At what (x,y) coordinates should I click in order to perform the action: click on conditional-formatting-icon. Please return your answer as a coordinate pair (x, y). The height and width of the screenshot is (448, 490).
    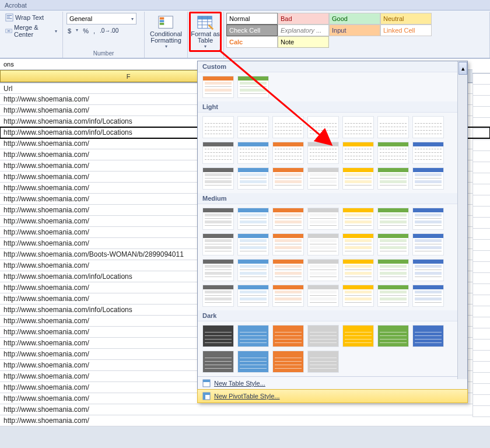
    Looking at the image, I should click on (166, 23).